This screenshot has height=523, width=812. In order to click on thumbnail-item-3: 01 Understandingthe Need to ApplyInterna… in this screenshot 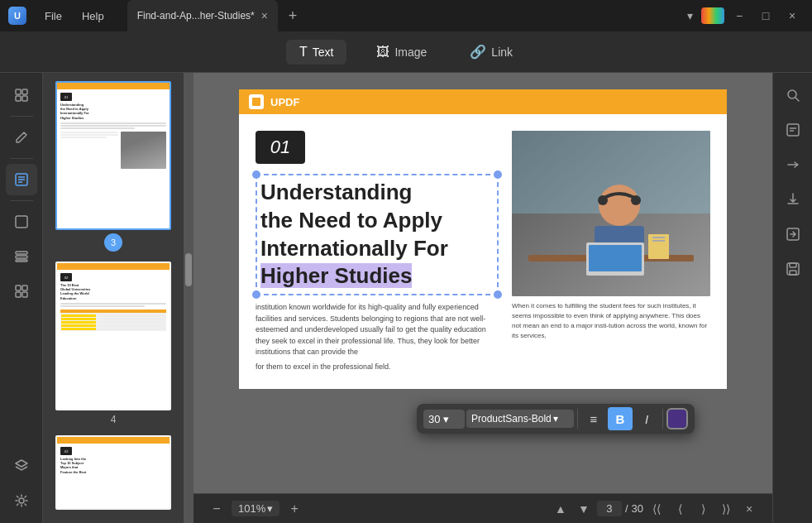, I will do `click(113, 166)`.